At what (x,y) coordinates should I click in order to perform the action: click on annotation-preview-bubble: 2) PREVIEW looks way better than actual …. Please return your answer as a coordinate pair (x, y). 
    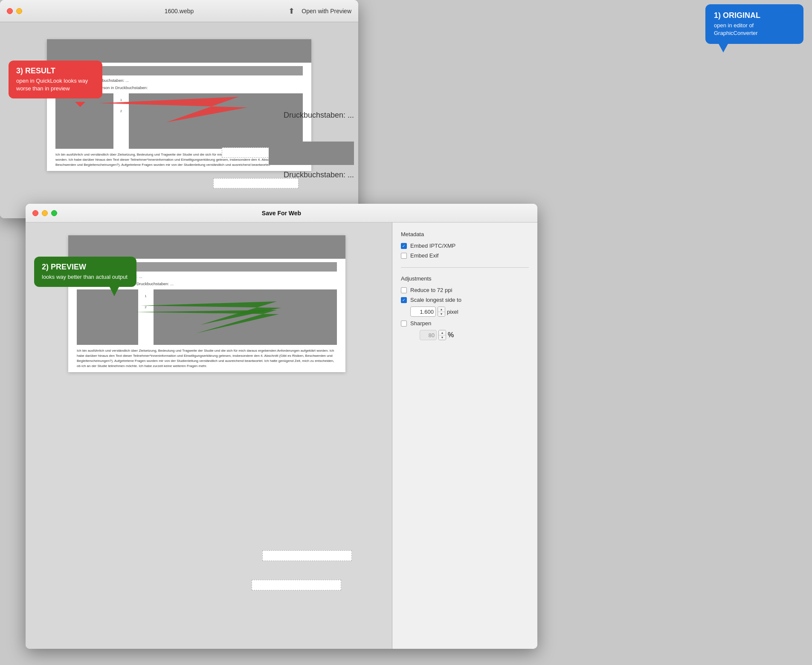
    Looking at the image, I should click on (85, 272).